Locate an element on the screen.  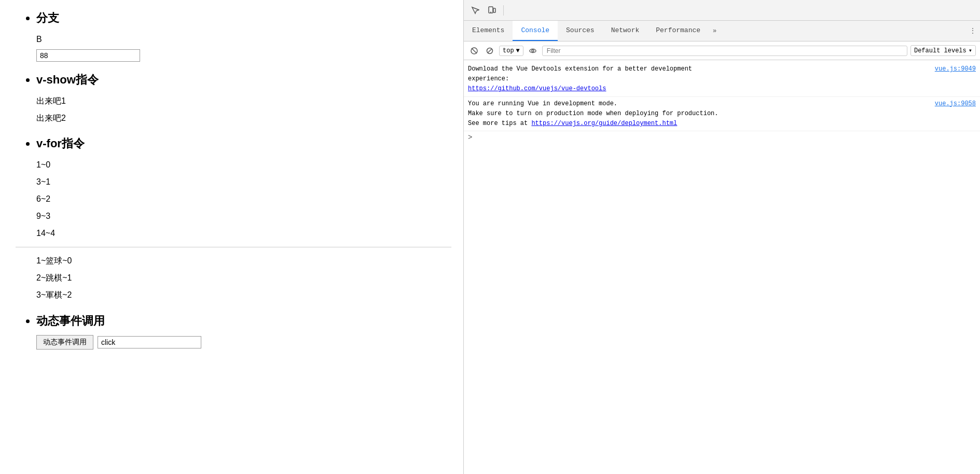
device-icon is located at coordinates (492, 10).